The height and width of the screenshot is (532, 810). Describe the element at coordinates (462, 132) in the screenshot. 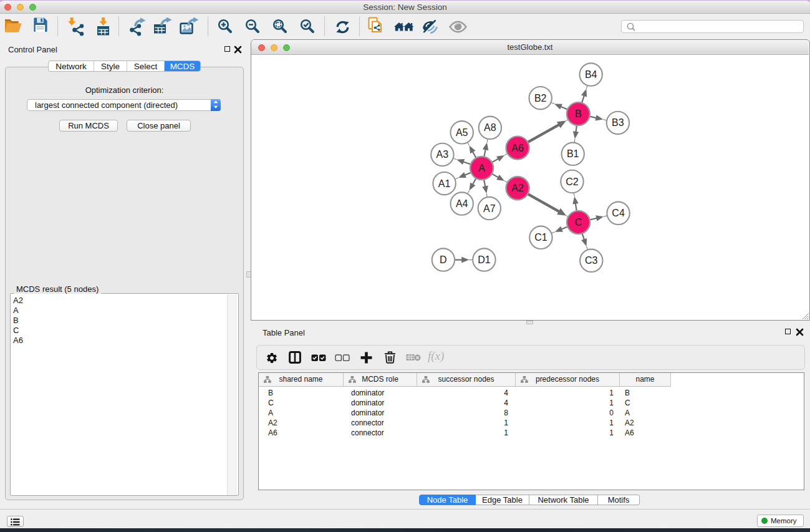

I see `svg-text: A5` at that location.